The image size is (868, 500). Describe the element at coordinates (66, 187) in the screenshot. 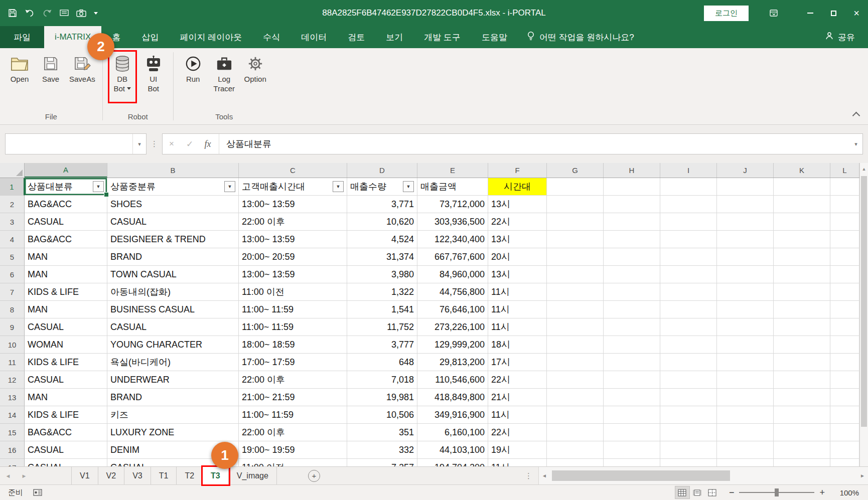

I see `cell-A1: 상품대분류▼` at that location.